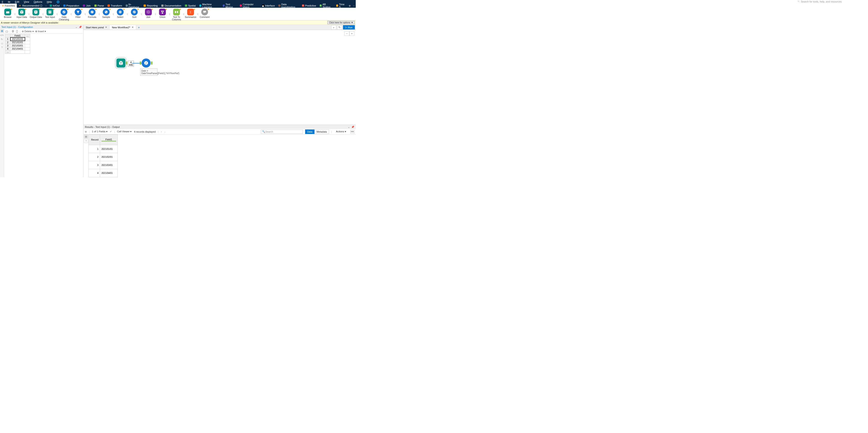 The height and width of the screenshot is (433, 868). I want to click on tool-output-data: ★Output Data, so click(36, 13).